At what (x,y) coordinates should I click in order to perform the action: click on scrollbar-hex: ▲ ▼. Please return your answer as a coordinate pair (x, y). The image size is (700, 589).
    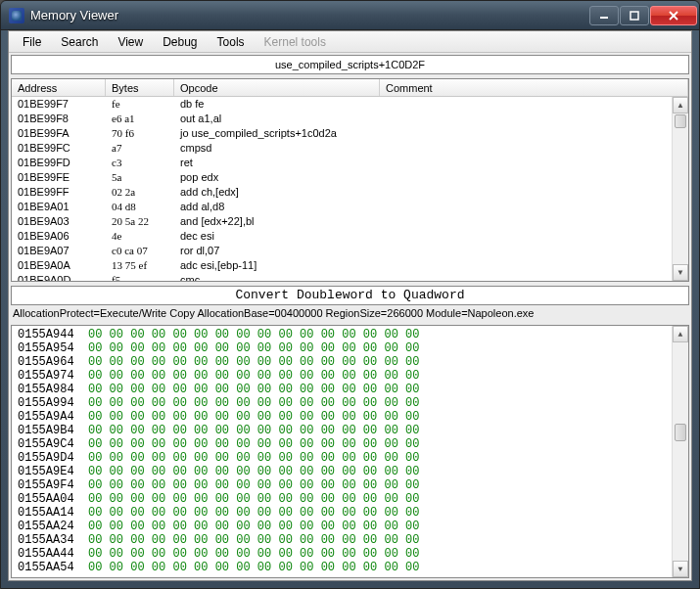
    Looking at the image, I should click on (679, 452).